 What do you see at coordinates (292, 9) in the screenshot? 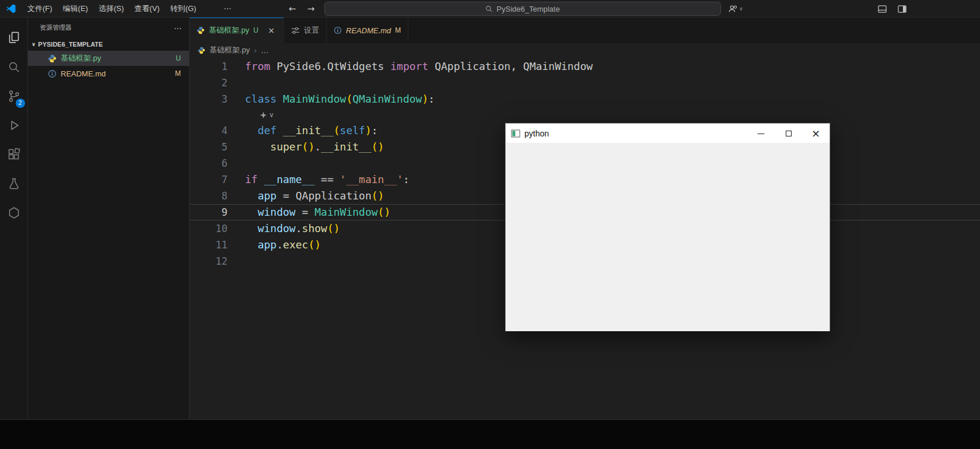
I see `nav-back-icon: ←` at bounding box center [292, 9].